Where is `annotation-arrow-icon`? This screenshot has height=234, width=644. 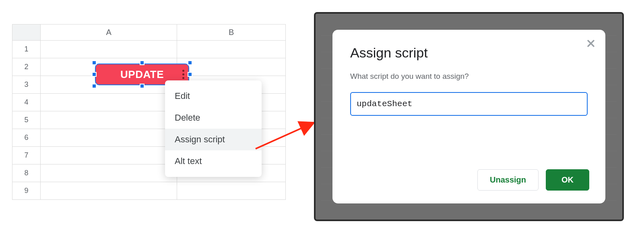
annotation-arrow-icon is located at coordinates (288, 135).